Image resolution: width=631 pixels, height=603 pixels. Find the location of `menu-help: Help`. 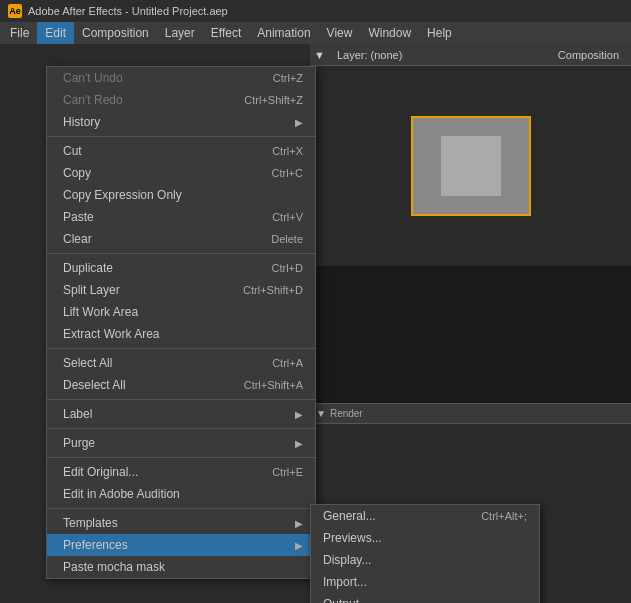

menu-help: Help is located at coordinates (440, 33).